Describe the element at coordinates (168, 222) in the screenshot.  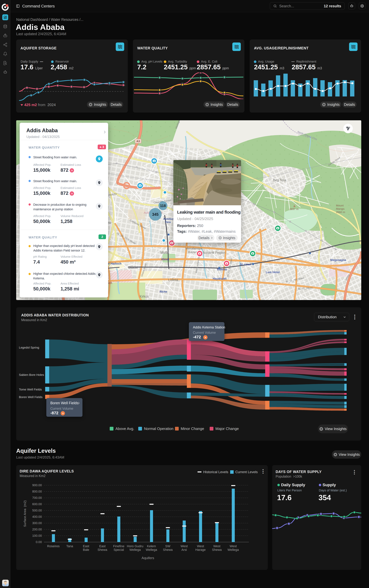
I see `svg-text: Tera` at that location.